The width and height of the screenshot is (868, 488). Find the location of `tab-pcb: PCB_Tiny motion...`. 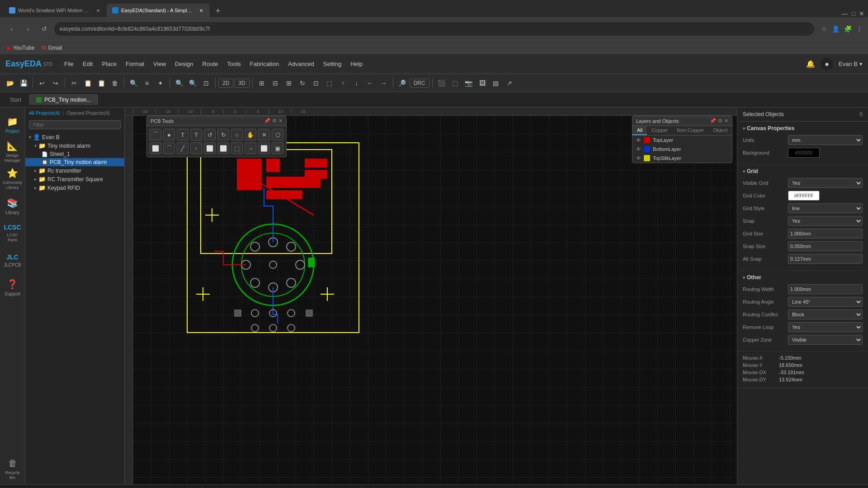

tab-pcb: PCB_Tiny motion... is located at coordinates (63, 99).